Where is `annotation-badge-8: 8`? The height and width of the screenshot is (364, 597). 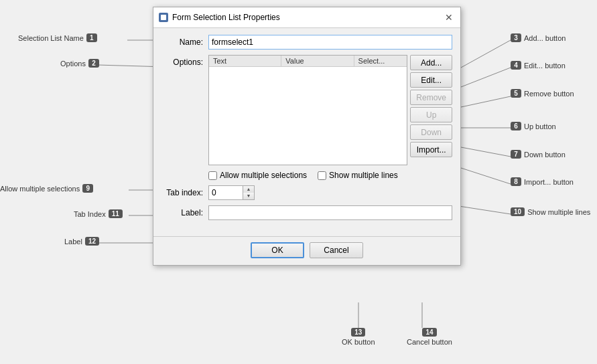
annotation-badge-8: 8 is located at coordinates (516, 182).